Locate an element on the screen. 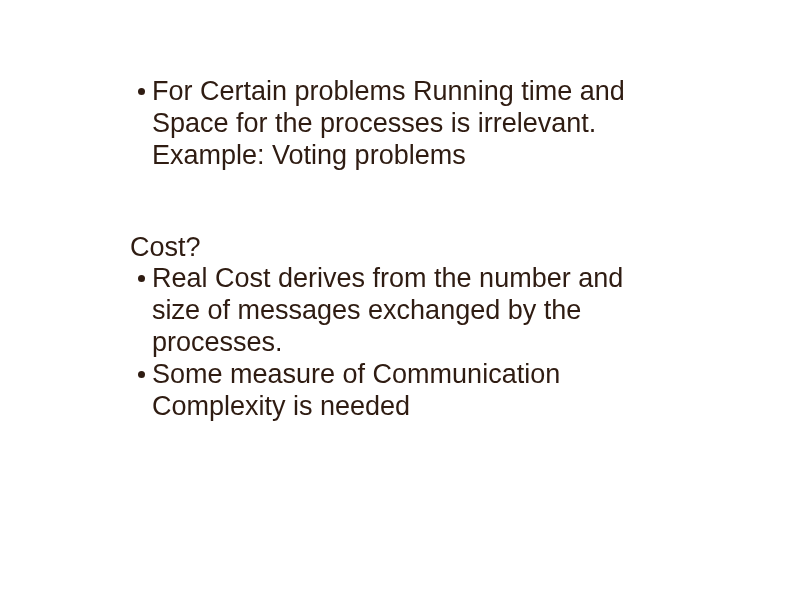  bullet-text: Some measure of Communication Complexity… is located at coordinates (413, 391).